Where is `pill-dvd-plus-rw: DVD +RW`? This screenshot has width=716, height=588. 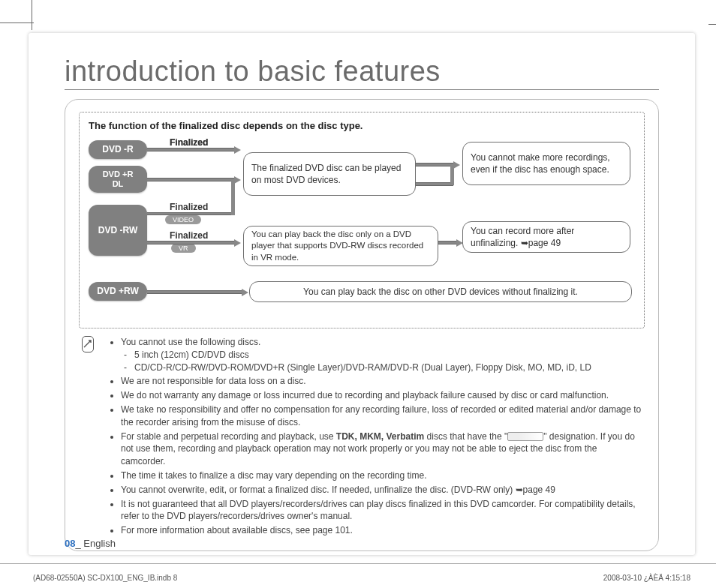
pill-dvd-plus-rw: DVD +RW is located at coordinates (118, 291).